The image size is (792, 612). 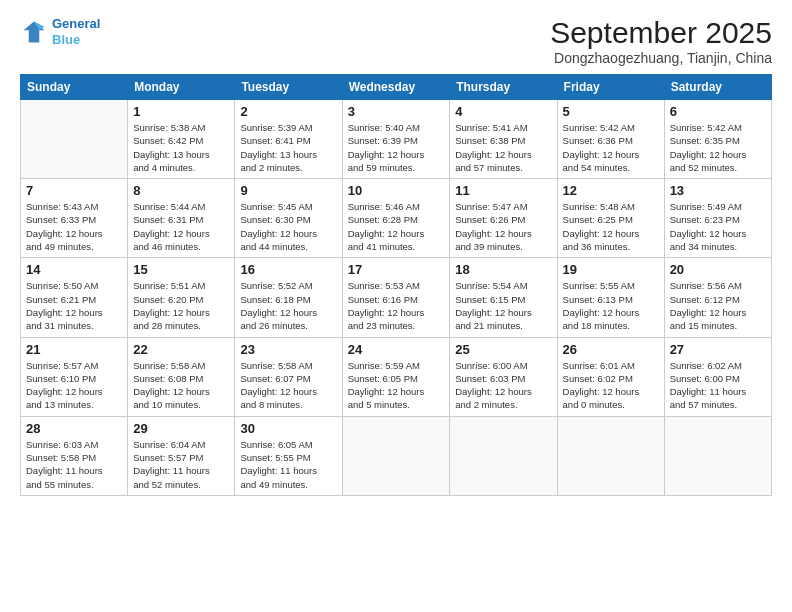 What do you see at coordinates (503, 350) in the screenshot?
I see `day-number: 25` at bounding box center [503, 350].